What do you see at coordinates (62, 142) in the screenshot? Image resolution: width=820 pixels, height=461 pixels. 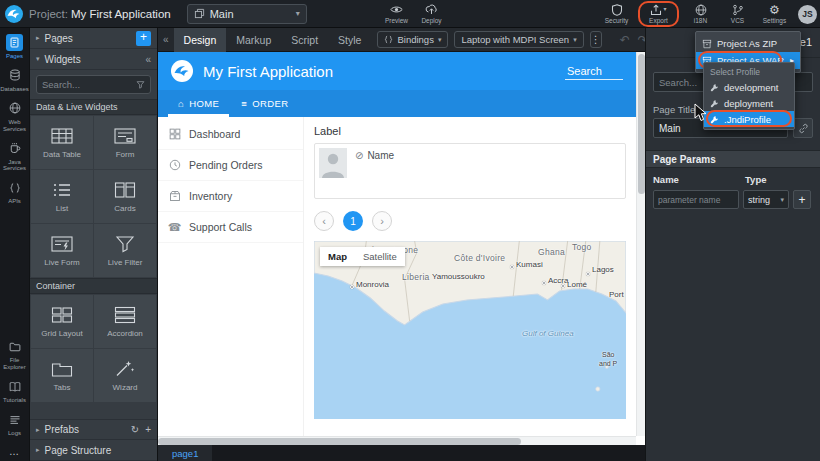 I see `widget-tile-data-table: Data Table` at bounding box center [62, 142].